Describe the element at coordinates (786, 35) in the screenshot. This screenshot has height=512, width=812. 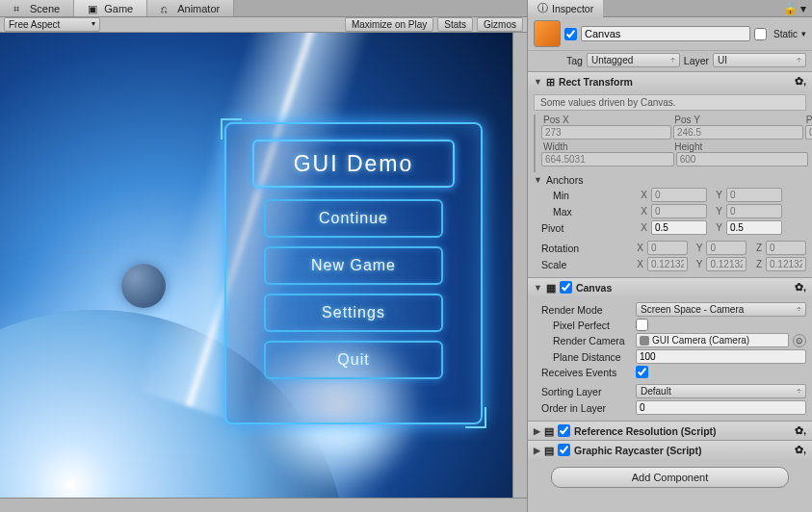
I see `static-label: Static` at that location.